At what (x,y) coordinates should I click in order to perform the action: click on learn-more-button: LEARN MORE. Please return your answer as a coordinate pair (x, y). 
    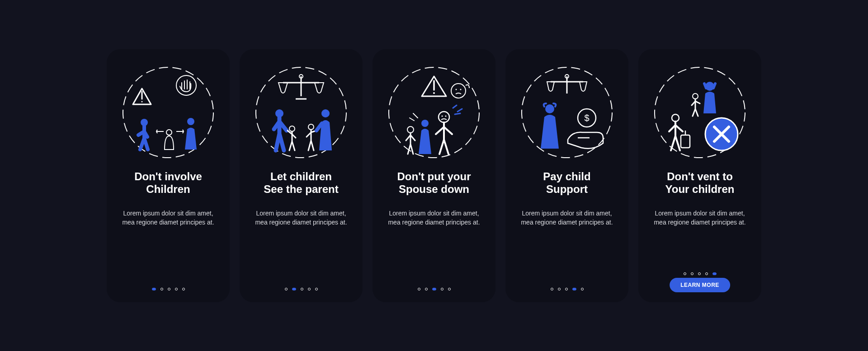
    Looking at the image, I should click on (700, 285).